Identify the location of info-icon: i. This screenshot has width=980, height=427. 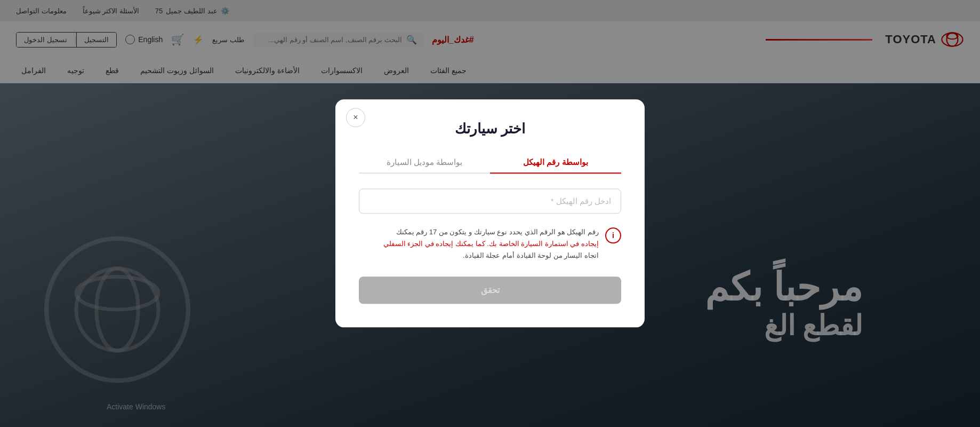
(613, 235).